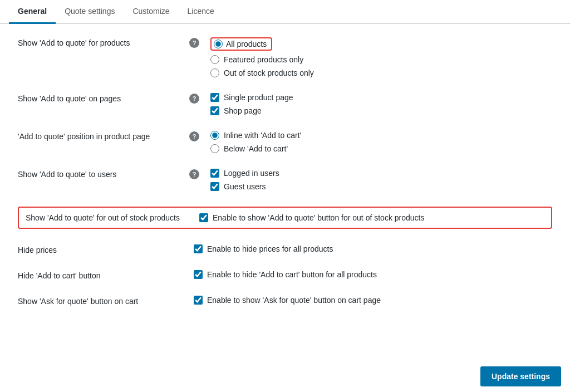  I want to click on all-products-option: All products, so click(262, 44).